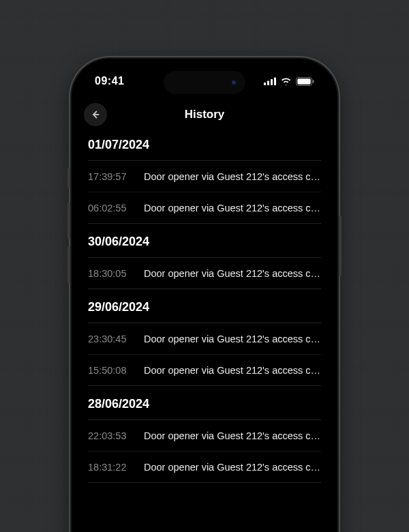 The image size is (409, 532). Describe the element at coordinates (69, 221) in the screenshot. I see `side-button-volume-up` at that location.